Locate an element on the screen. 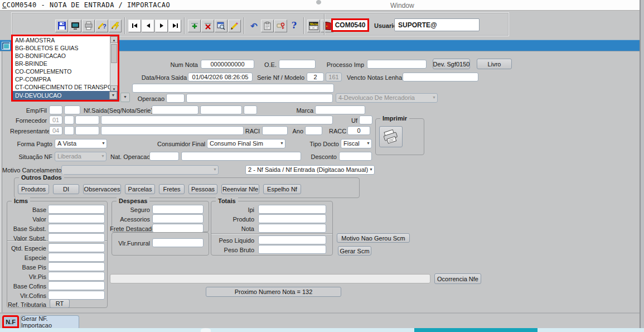 This screenshot has width=644, height=332. descricao-field is located at coordinates (233, 88).